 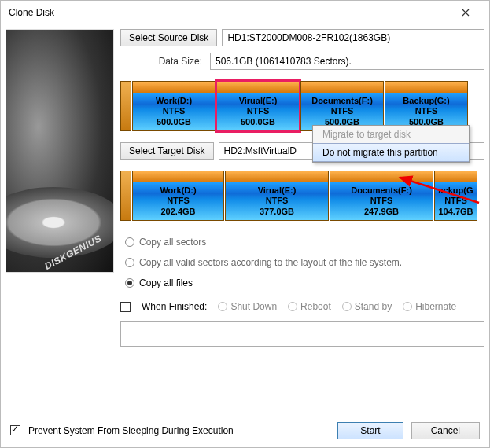 I want to click on context-menu-item: Migrate to target disk, so click(x=391, y=134).